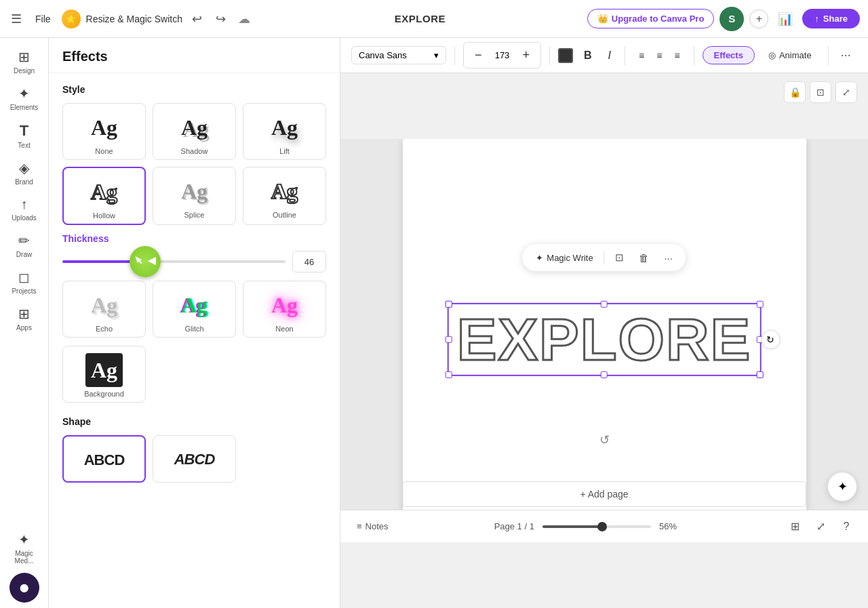 Image resolution: width=868 pixels, height=608 pixels. What do you see at coordinates (24, 61) in the screenshot?
I see `sidebar-item-design: ⊞ Design` at bounding box center [24, 61].